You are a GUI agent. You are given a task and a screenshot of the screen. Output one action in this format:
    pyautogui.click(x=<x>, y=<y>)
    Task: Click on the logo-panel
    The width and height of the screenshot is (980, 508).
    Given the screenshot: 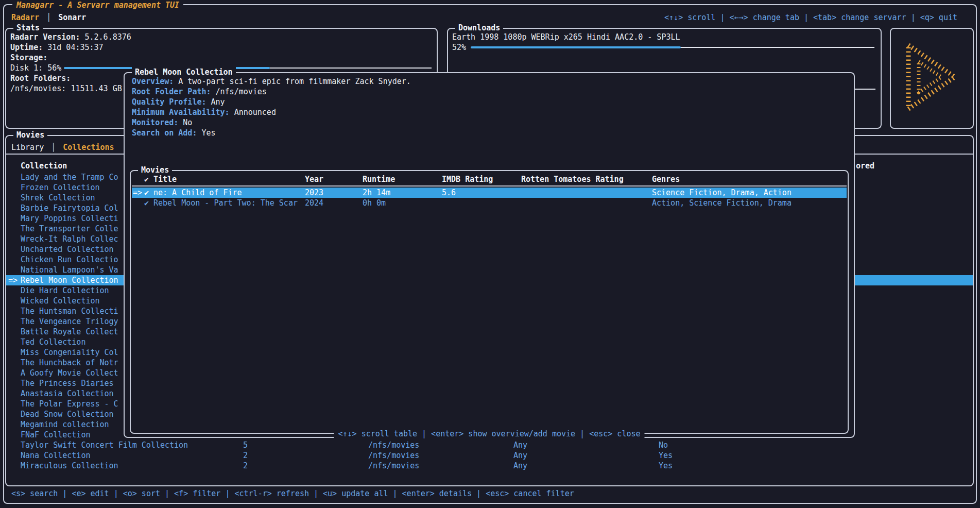 What is the action you would take?
    pyautogui.click(x=932, y=78)
    